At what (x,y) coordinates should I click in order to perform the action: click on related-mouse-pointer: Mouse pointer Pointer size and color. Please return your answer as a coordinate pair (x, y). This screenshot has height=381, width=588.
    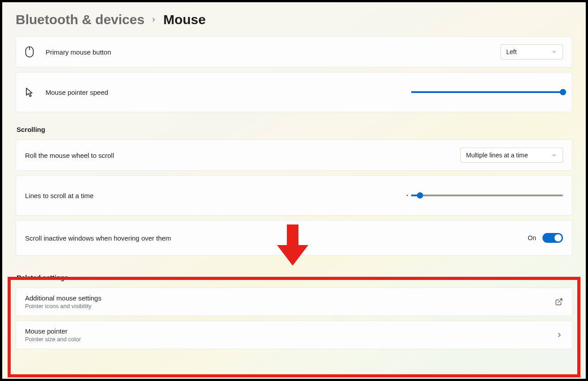
    Looking at the image, I should click on (294, 335).